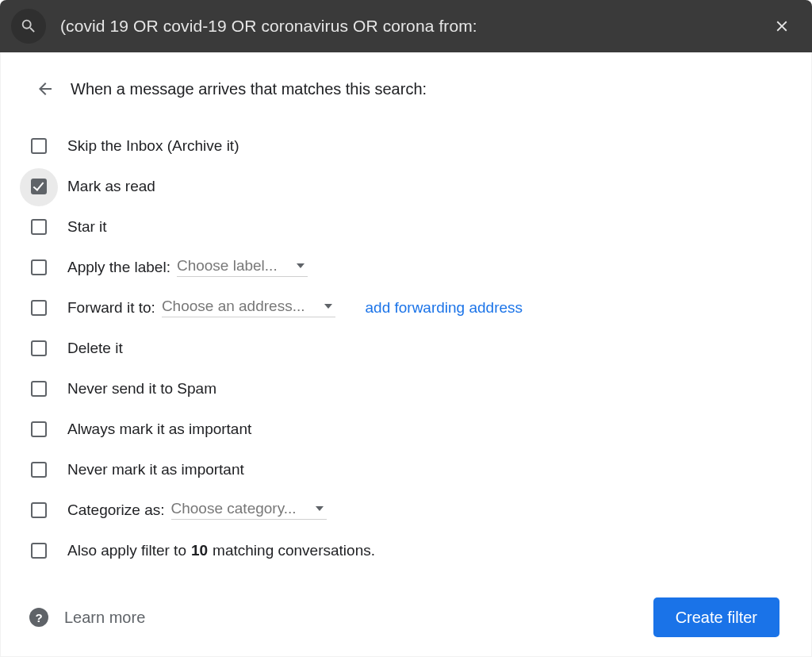  Describe the element at coordinates (405, 509) in the screenshot. I see `option-categorize-as: Categorize as: Choose category...` at that location.